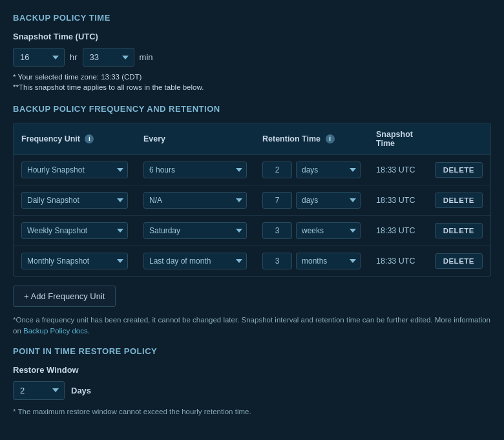  Describe the element at coordinates (146, 57) in the screenshot. I see `min-label: min` at that location.